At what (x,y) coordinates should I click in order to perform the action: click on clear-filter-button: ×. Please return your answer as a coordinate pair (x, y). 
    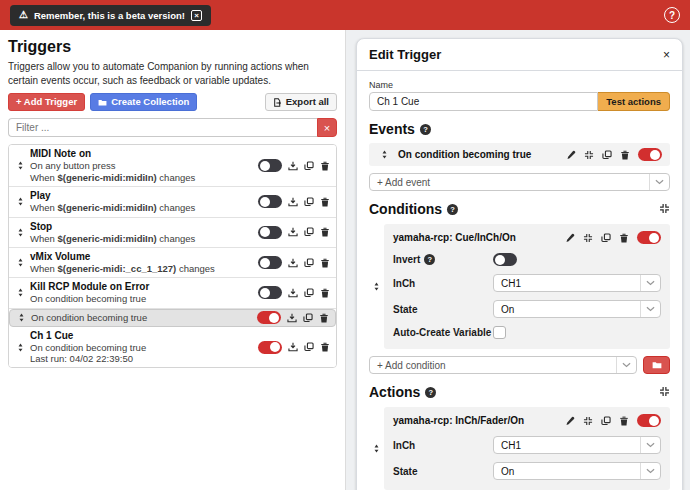
    Looking at the image, I should click on (327, 128).